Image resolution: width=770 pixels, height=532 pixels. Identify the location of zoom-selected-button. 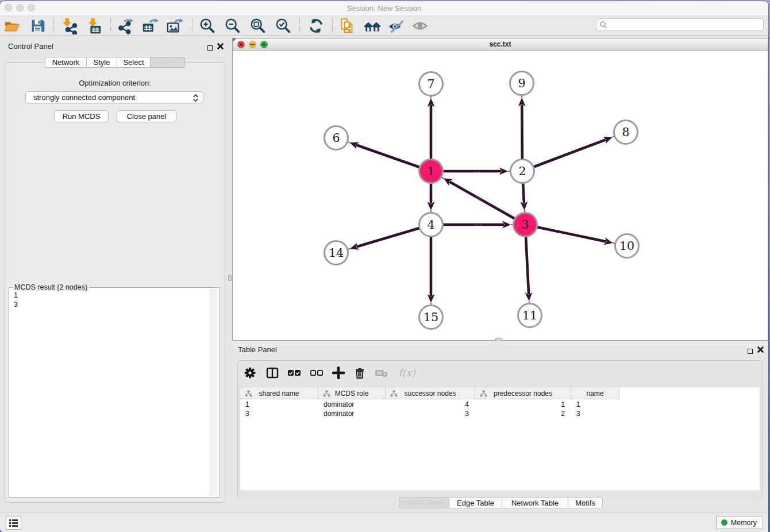
(283, 26).